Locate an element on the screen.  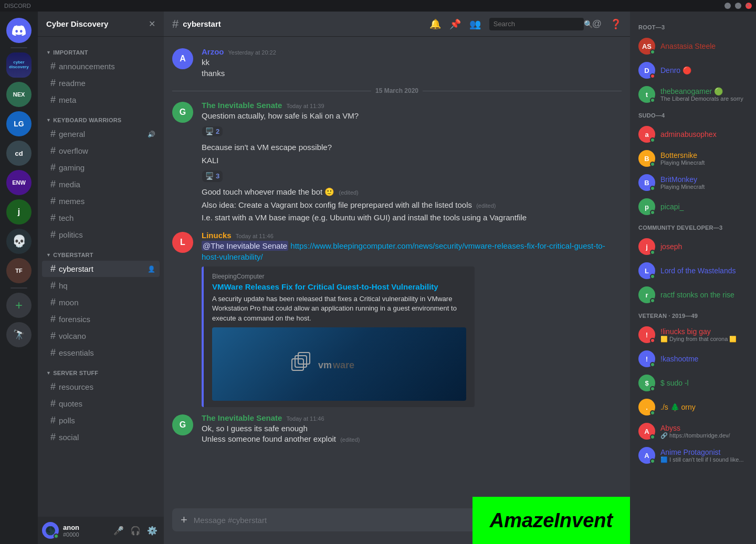
channel-social: # social is located at coordinates (101, 438).